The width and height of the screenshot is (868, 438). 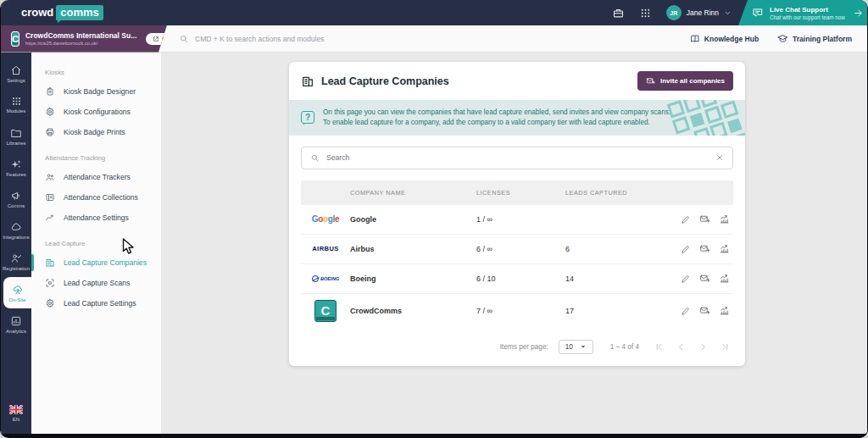 I want to click on items-per-page-select: 10, so click(x=576, y=347).